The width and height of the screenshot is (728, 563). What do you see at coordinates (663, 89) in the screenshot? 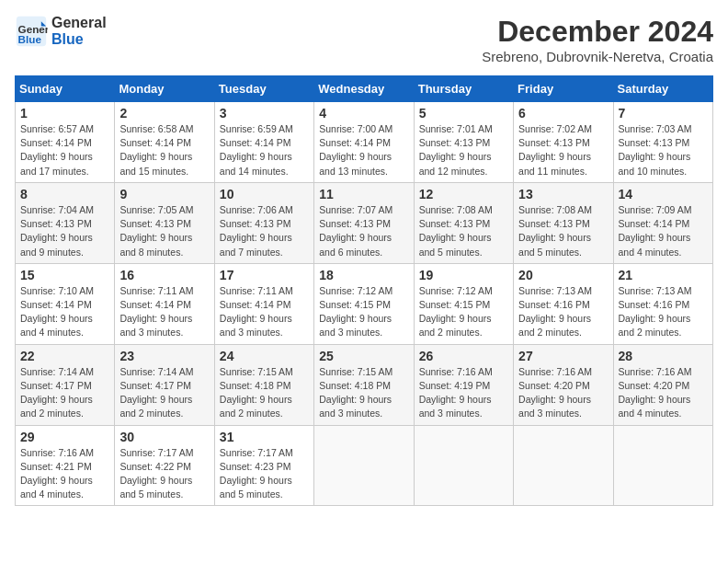
I see `header-saturday: Saturday` at bounding box center [663, 89].